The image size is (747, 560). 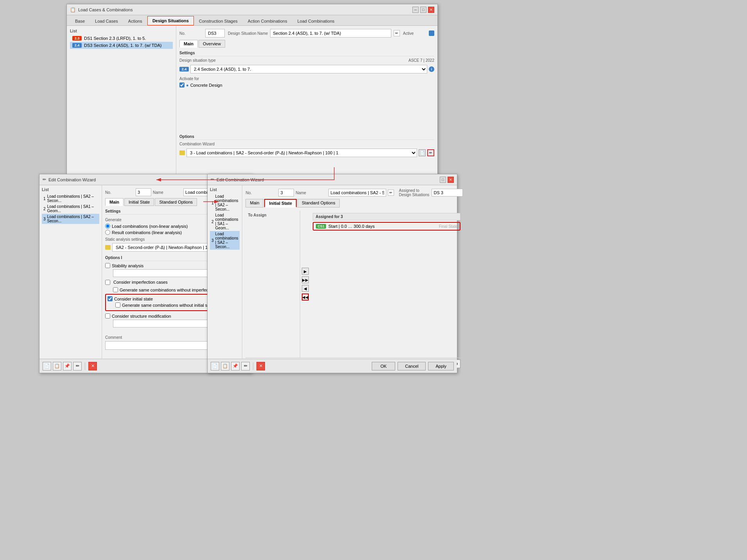 What do you see at coordinates (108, 226) in the screenshot?
I see `w1-radio1-input` at bounding box center [108, 226].